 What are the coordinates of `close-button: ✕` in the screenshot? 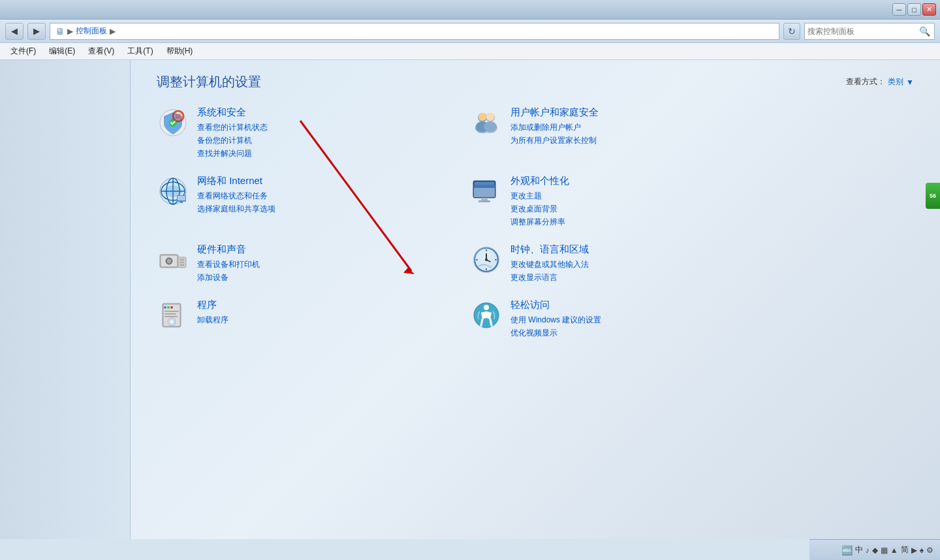 It's located at (930, 9).